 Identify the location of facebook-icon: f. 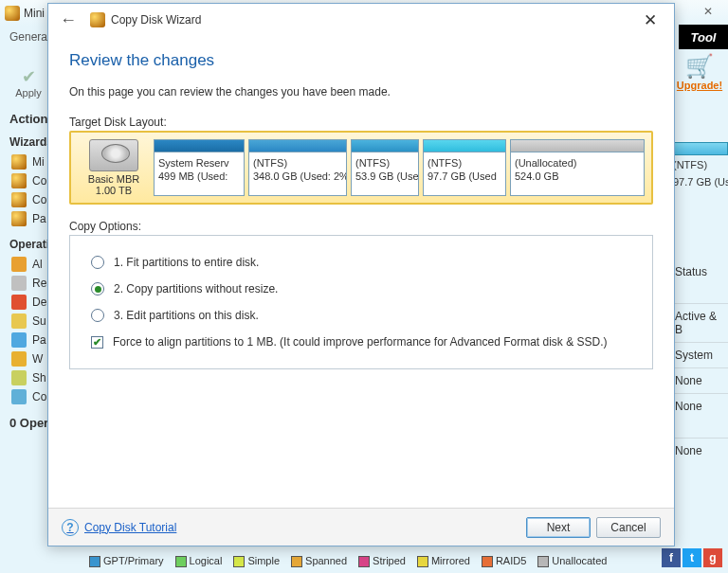
(671, 558).